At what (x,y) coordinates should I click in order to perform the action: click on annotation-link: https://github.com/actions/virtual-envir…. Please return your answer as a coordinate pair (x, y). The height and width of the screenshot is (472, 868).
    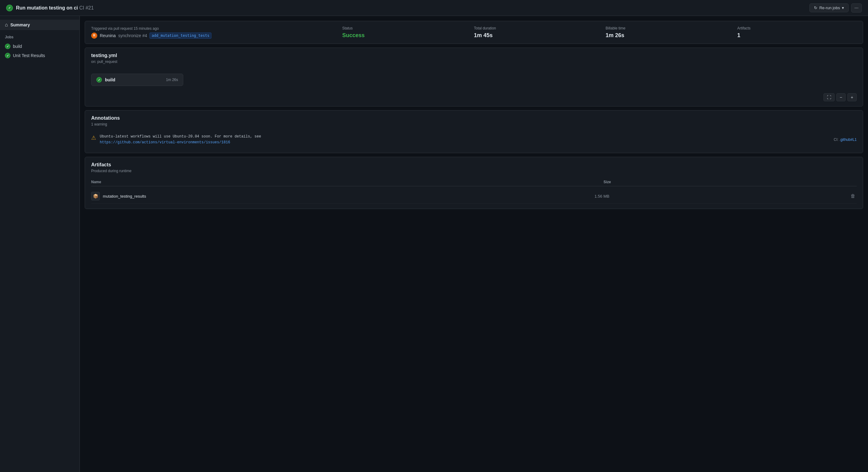
    Looking at the image, I should click on (165, 142).